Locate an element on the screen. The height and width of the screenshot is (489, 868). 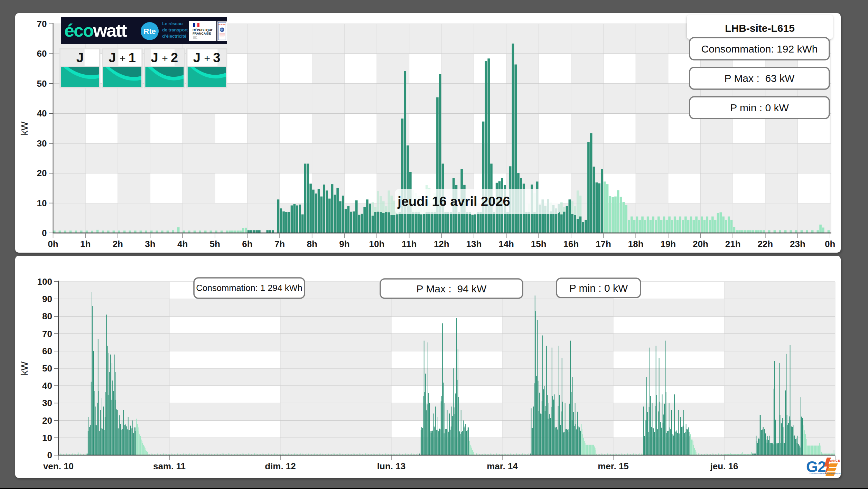
svg-text: ADEME is located at coordinates (222, 25).